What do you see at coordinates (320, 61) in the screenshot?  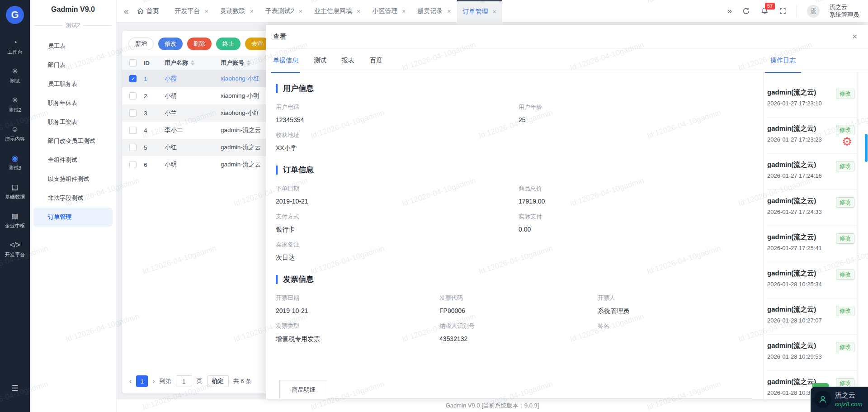 I see `drawer-tab: 测试` at bounding box center [320, 61].